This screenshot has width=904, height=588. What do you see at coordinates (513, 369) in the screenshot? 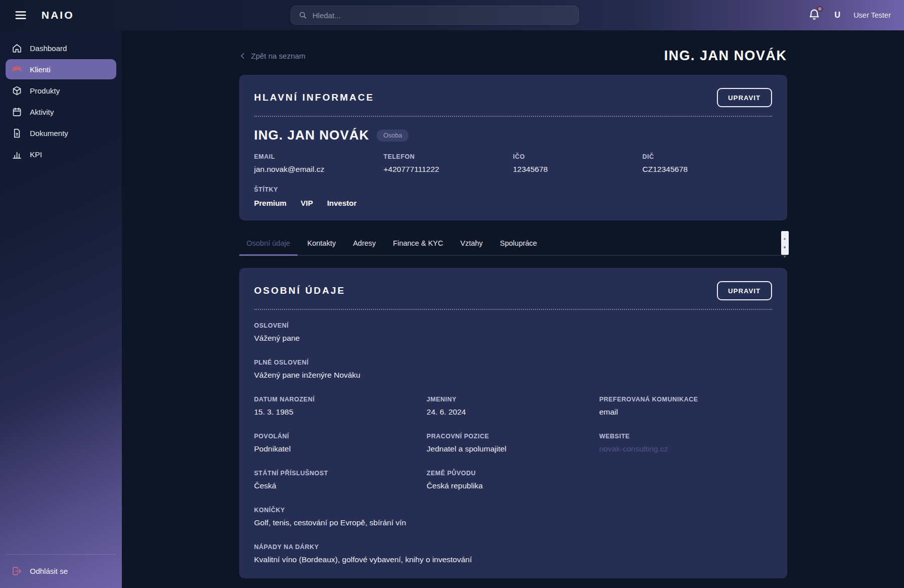
I see `detail-row: PLNÉ OSLOVENÍVážený pane inženýre Nováku` at bounding box center [513, 369].